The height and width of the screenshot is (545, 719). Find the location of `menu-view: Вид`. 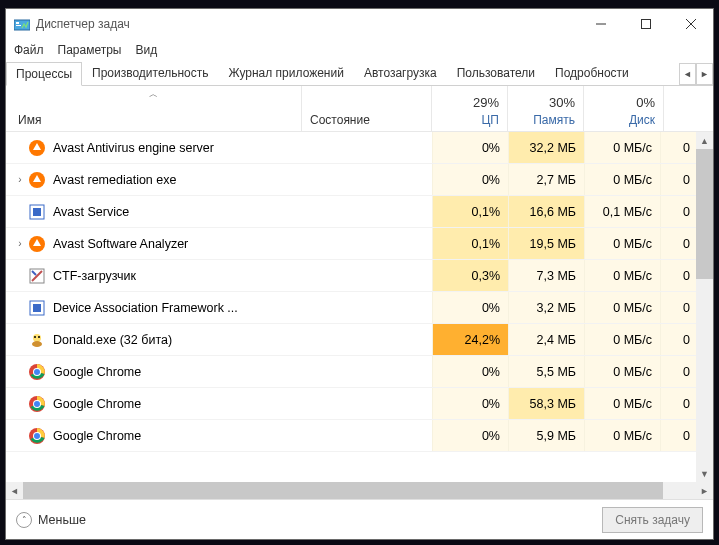

menu-view: Вид is located at coordinates (146, 50).